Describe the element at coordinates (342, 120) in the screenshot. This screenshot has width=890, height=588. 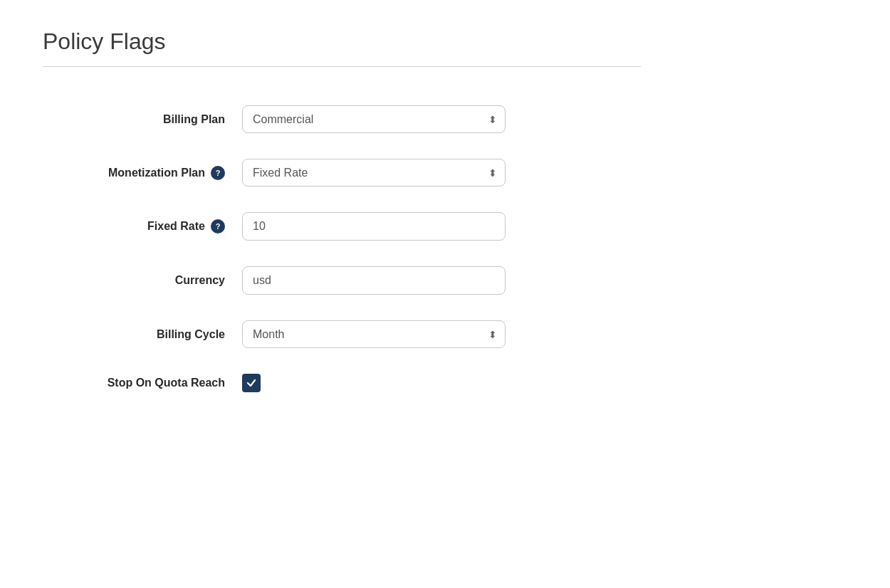
I see `billing-plan-row: Billing Plan Commercial Personal Enterpr…` at that location.